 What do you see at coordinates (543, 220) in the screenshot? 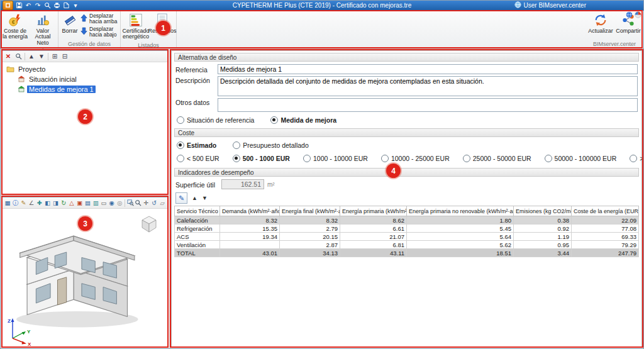
I see `cell: 0.38` at bounding box center [543, 220].